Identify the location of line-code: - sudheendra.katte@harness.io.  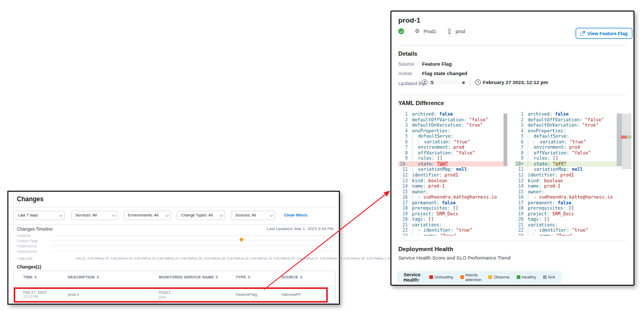
(579, 198).